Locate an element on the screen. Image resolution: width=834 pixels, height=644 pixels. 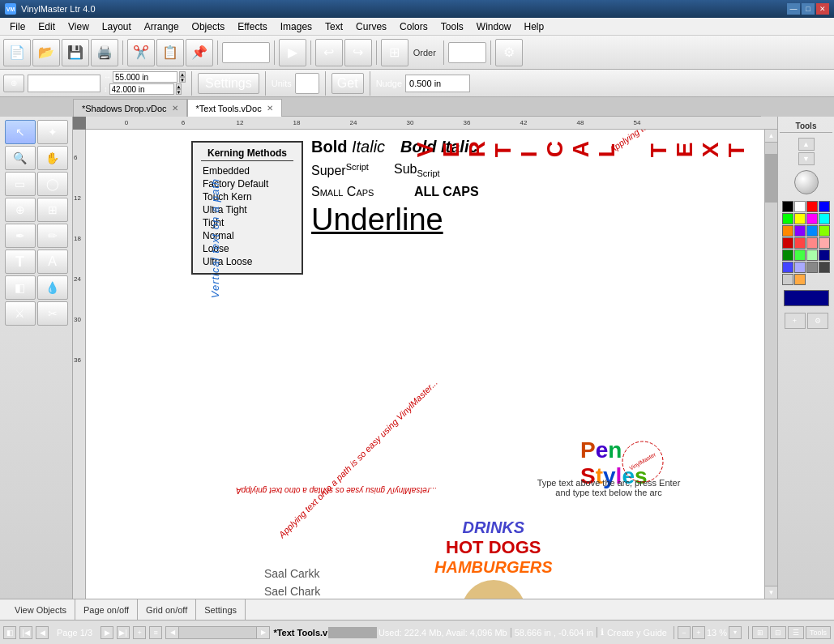
menu-images: Images is located at coordinates (297, 26).